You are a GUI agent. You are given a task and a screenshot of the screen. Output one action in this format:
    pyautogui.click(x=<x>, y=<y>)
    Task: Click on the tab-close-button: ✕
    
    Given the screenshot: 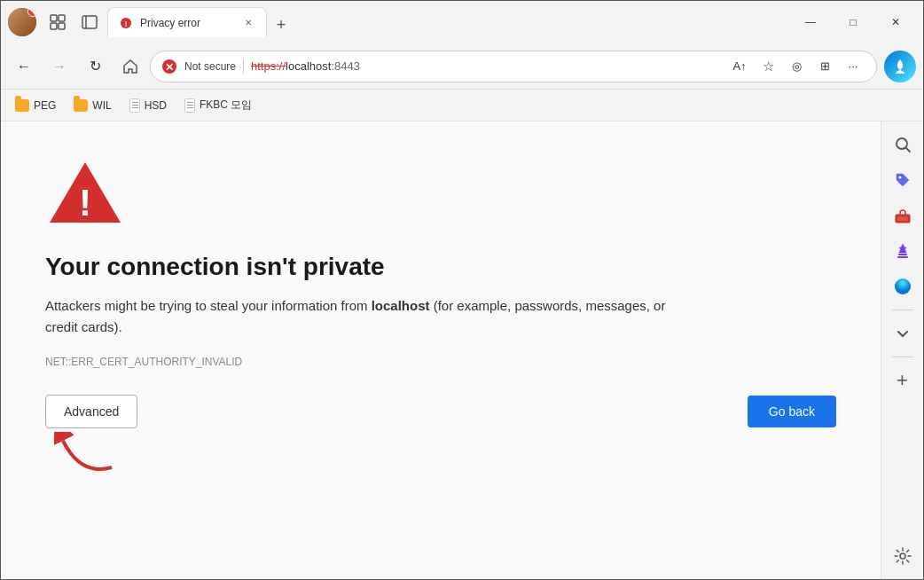 What is the action you would take?
    pyautogui.click(x=248, y=23)
    